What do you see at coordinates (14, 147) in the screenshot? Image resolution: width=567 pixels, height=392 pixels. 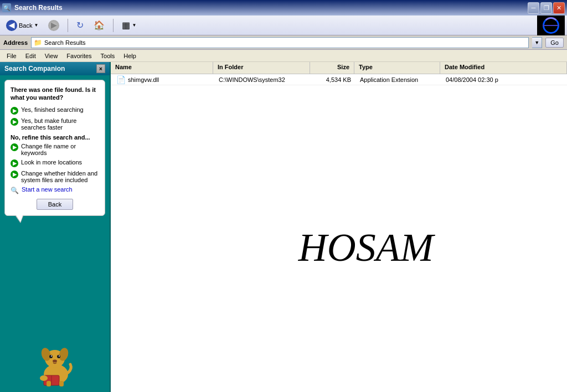 I see `green-arrow-icon-3: ▶` at bounding box center [14, 147].